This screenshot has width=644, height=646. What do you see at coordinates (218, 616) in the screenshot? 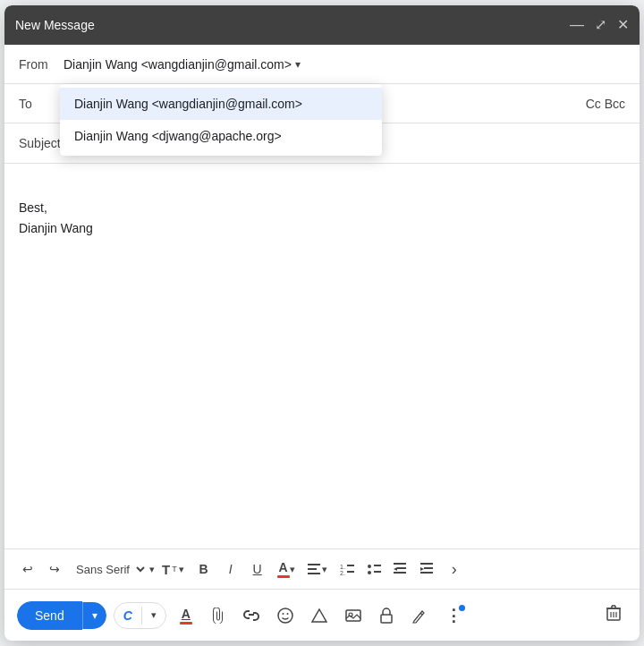
I see `attach-icon` at bounding box center [218, 616].